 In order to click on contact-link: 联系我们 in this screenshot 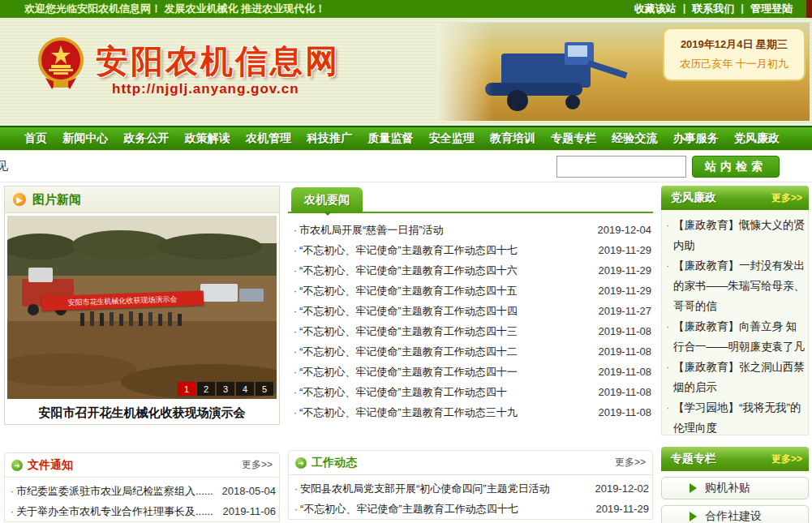, I will do `click(713, 9)`.